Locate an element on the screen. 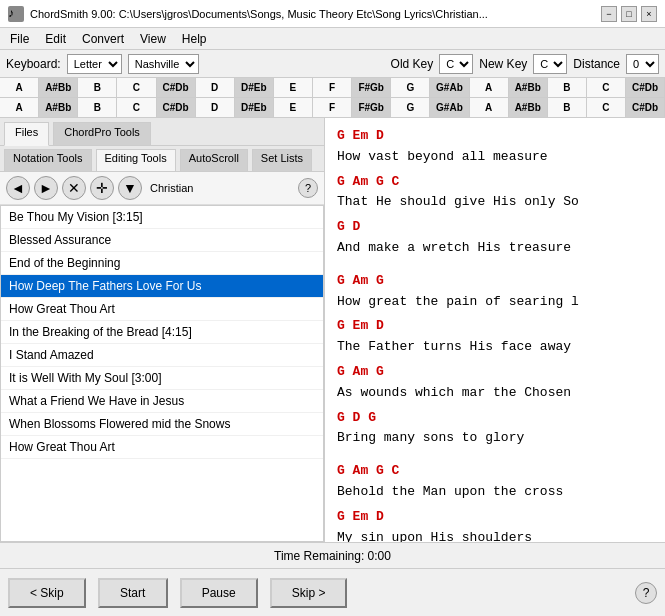 The width and height of the screenshot is (665, 616). menu-item-convert: Convert is located at coordinates (103, 39).